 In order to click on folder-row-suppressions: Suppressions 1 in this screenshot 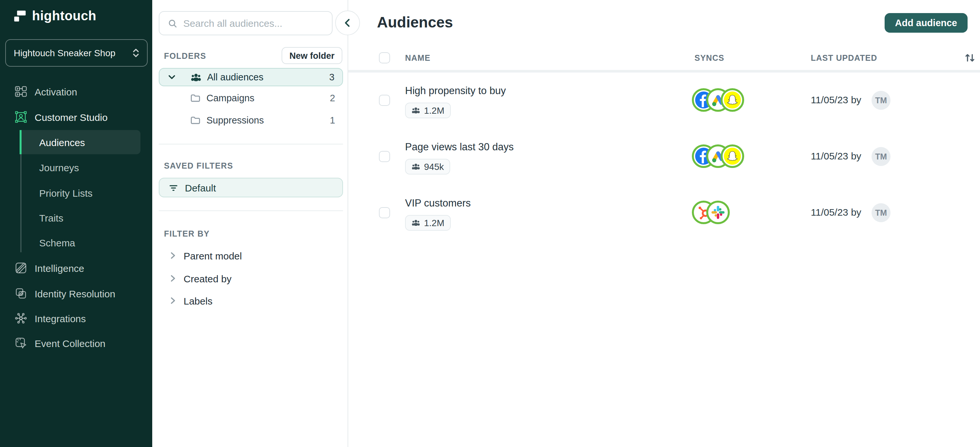, I will do `click(251, 120)`.